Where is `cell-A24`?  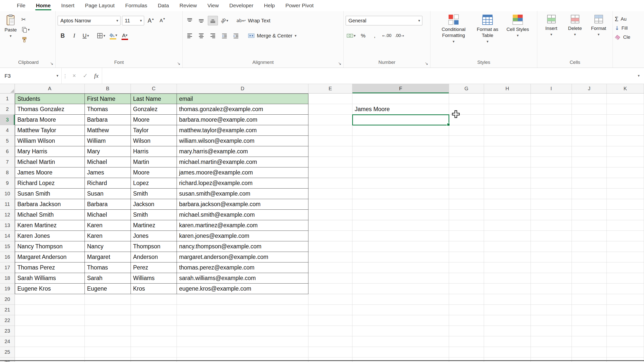 cell-A24 is located at coordinates (50, 342).